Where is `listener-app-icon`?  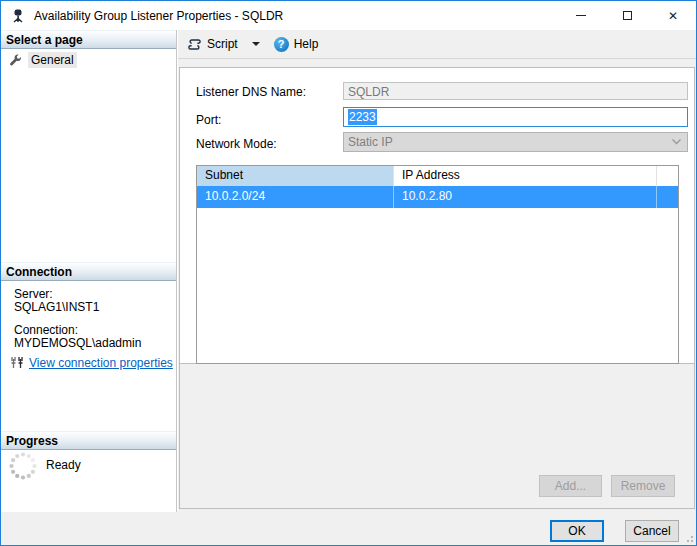
listener-app-icon is located at coordinates (18, 16).